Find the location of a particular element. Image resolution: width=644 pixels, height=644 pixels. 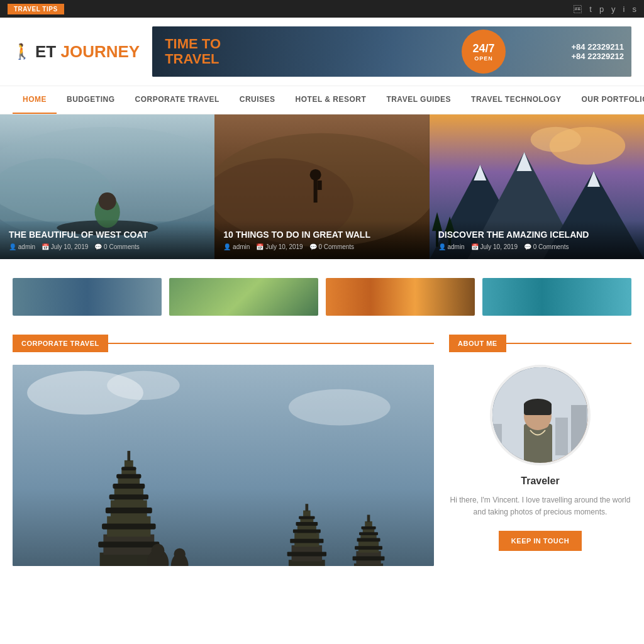

nav-budgeting: BUDGETING is located at coordinates (91, 100).